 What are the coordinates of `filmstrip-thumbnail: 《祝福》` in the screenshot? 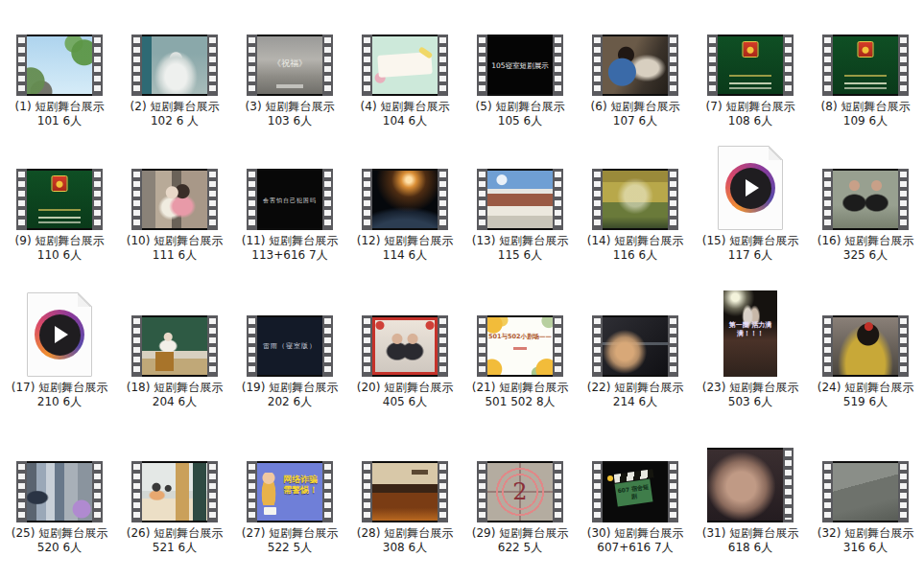 It's located at (290, 65).